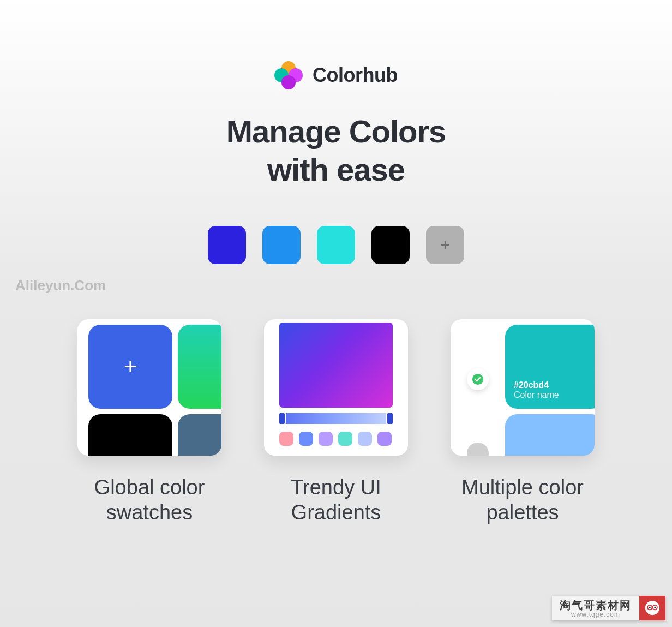 The image size is (672, 627). I want to click on palette-tile-selected: #20cbd4 Color name, so click(550, 367).